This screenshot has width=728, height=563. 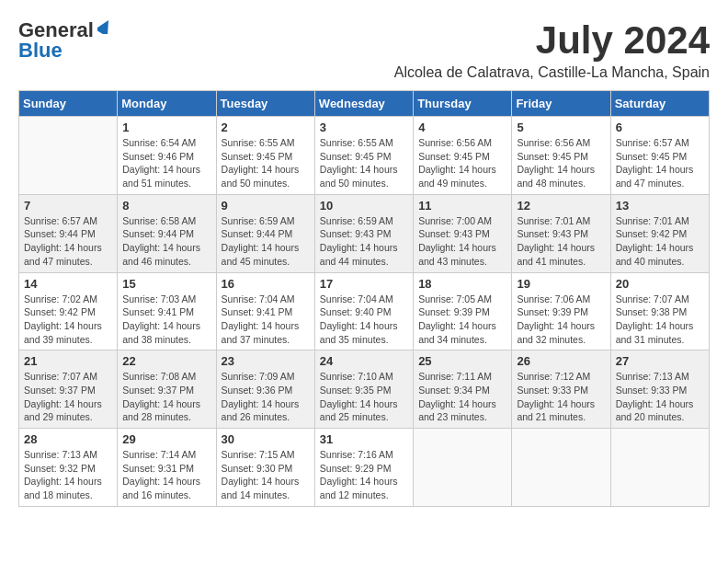 What do you see at coordinates (68, 104) in the screenshot?
I see `weekday-sunday: Sunday` at bounding box center [68, 104].